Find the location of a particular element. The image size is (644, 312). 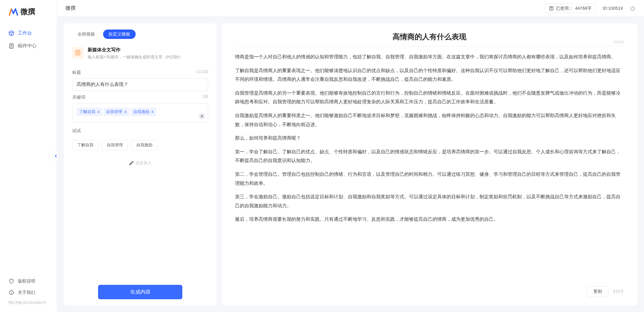

suggest-chip: 自我管理 is located at coordinates (115, 145).